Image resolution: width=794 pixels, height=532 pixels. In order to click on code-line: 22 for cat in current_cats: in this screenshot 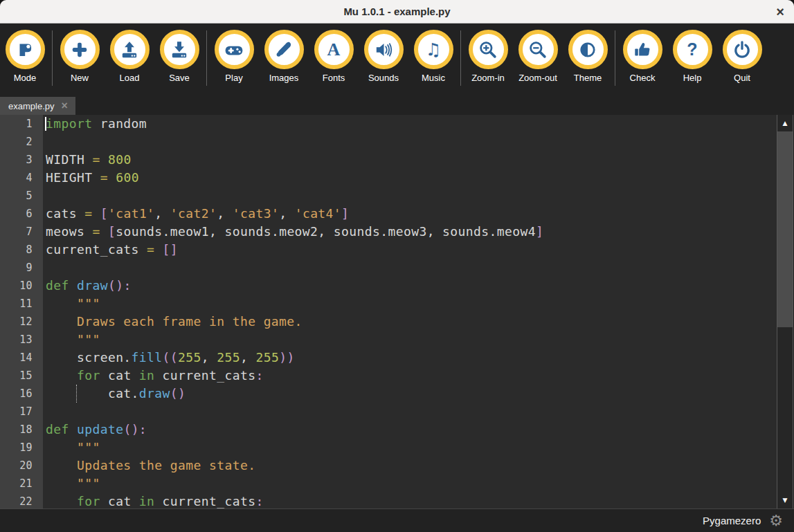, I will do `click(388, 501)`.